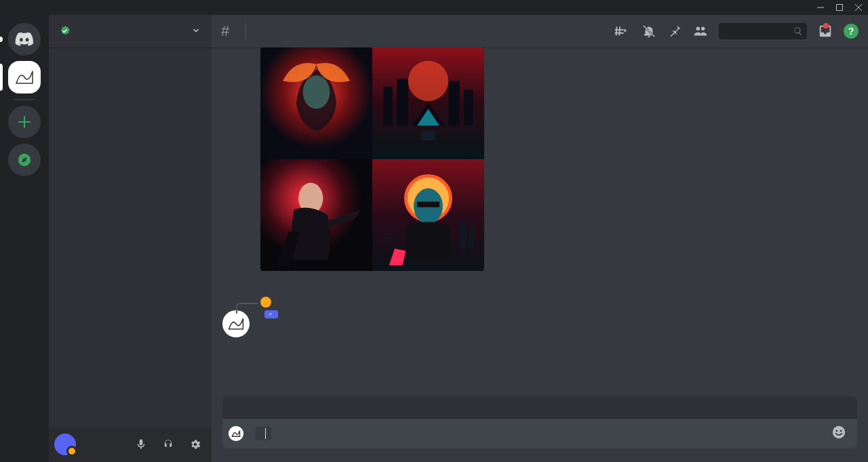  Describe the element at coordinates (130, 444) in the screenshot. I see `user-panel` at that location.